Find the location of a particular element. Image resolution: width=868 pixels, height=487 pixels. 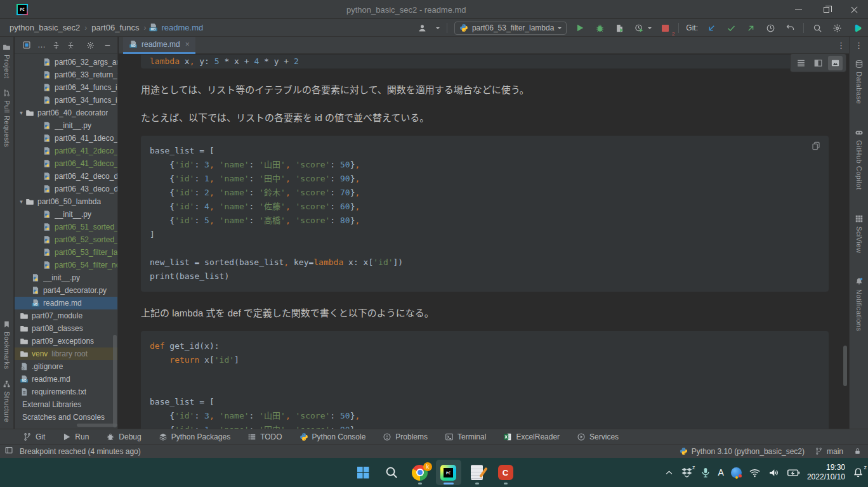

tool-window-button: Git is located at coordinates (34, 437).